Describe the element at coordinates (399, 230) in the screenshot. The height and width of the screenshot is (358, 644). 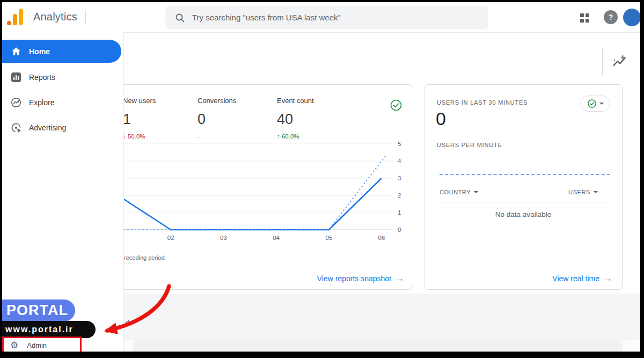
I see `y-tick-label: 0` at that location.